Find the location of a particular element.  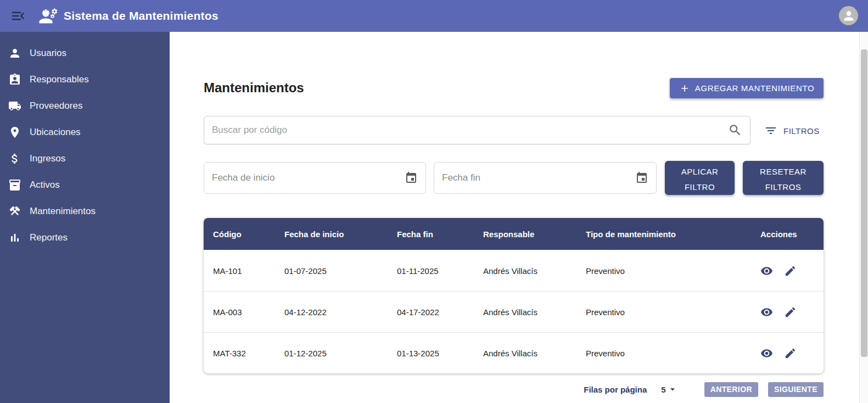

assignment-ind-icon is located at coordinates (15, 80).